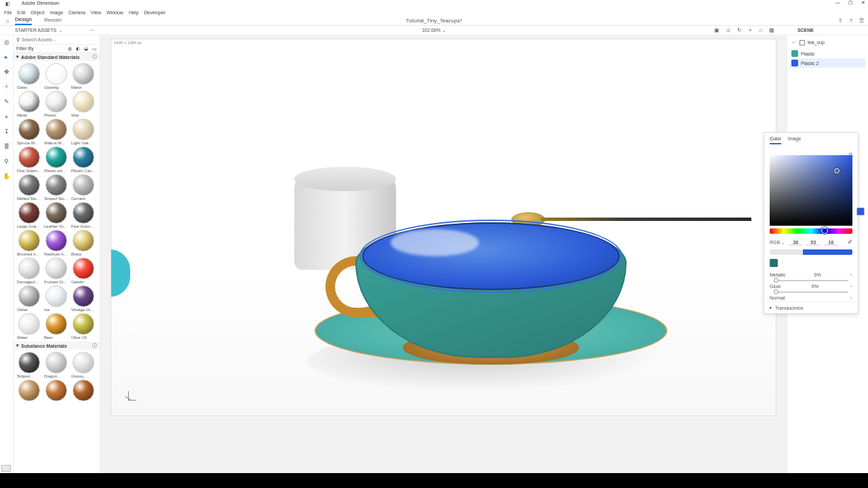 The width and height of the screenshot is (868, 488). What do you see at coordinates (774, 263) in the screenshot?
I see `previous-color-swatch` at bounding box center [774, 263].